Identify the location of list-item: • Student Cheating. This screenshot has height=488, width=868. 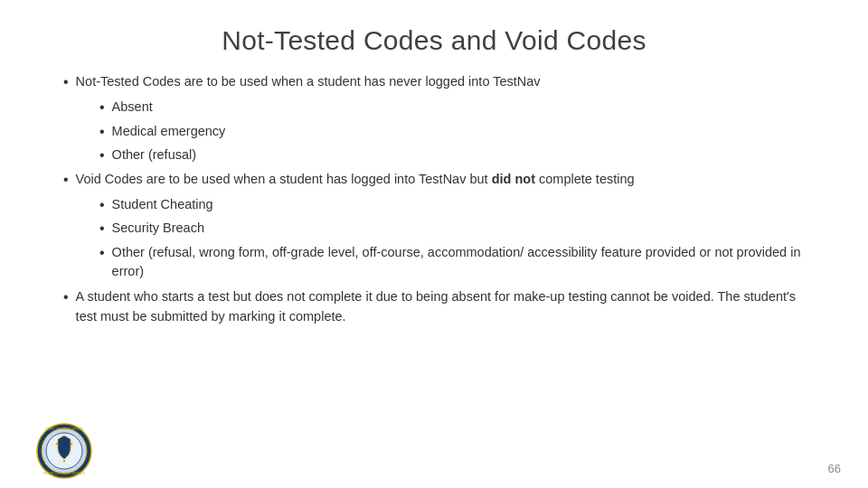
(434, 205).